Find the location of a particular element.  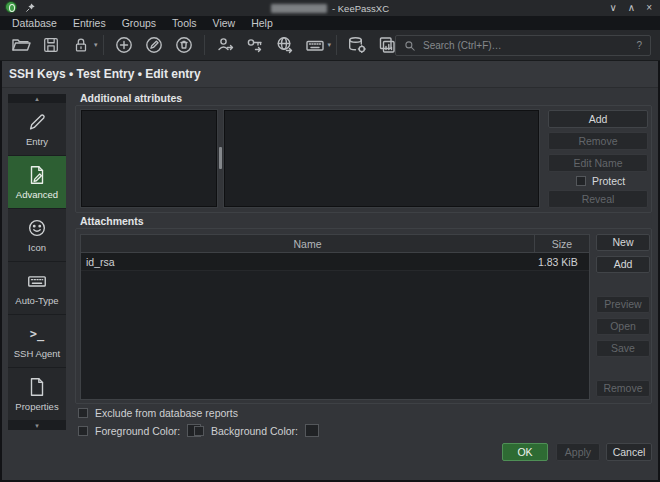

attachments-title: Attachments is located at coordinates (112, 221).